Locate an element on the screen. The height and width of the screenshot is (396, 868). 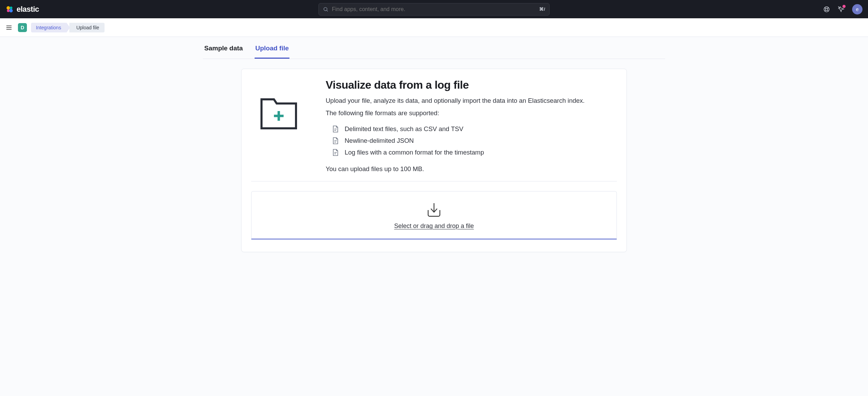
format-item: Log files with a common format for the t… is located at coordinates (455, 152).